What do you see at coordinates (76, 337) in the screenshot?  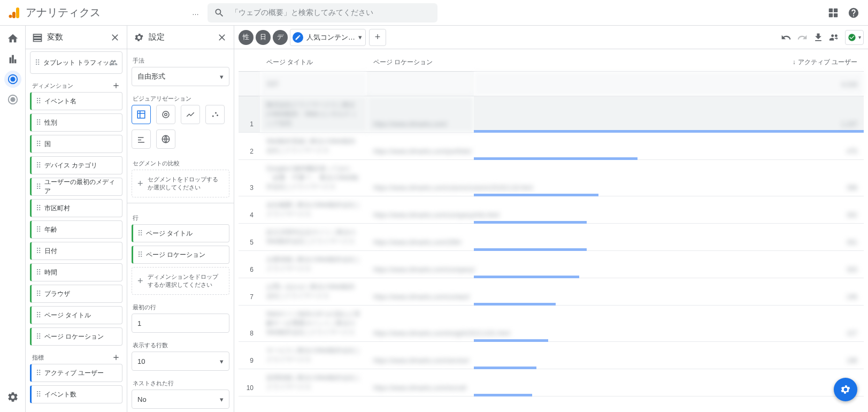 I see `dimension-chip: ⠿ページ ロケーション` at bounding box center [76, 337].